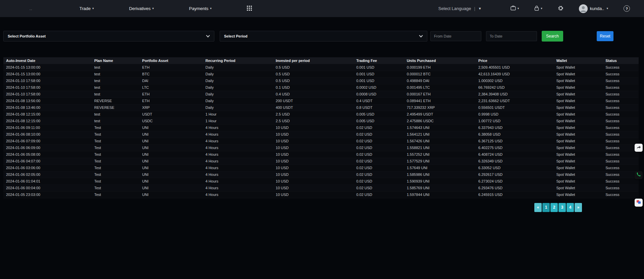 This screenshot has width=644, height=279. I want to click on gear-icon, so click(561, 9).